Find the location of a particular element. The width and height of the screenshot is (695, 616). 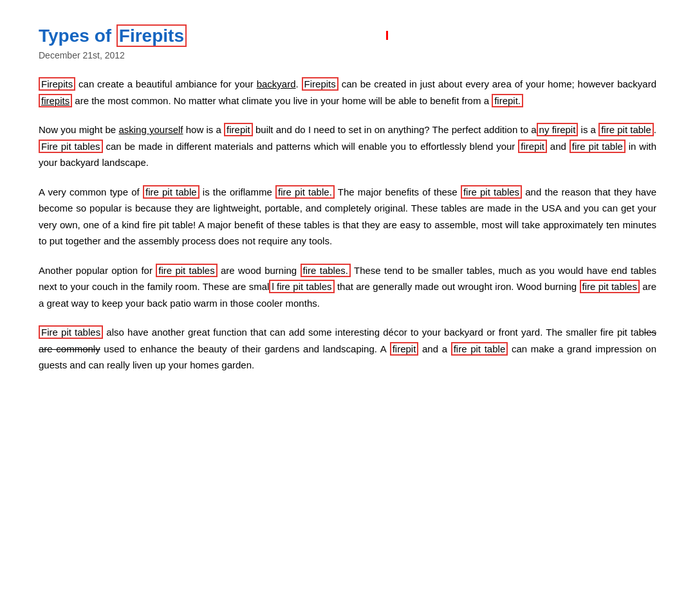

highlight-firepit-4: firepit is located at coordinates (404, 349).